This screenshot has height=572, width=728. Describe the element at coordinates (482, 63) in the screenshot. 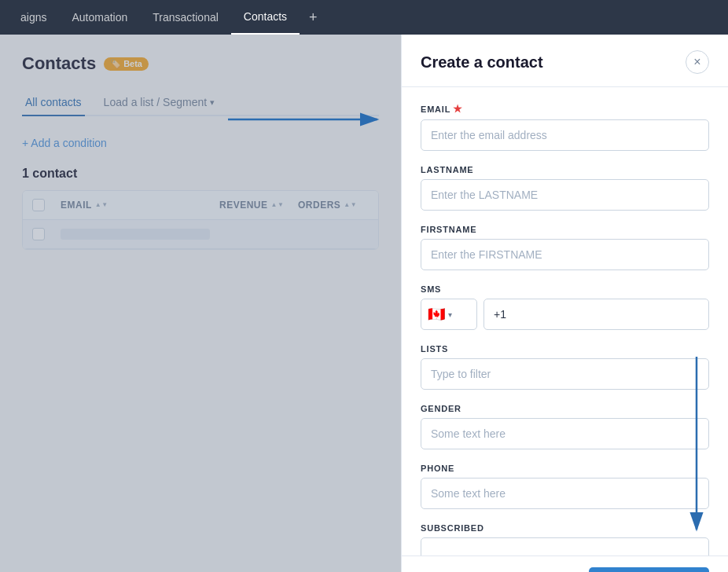

I see `modal-title: Create a contact` at that location.